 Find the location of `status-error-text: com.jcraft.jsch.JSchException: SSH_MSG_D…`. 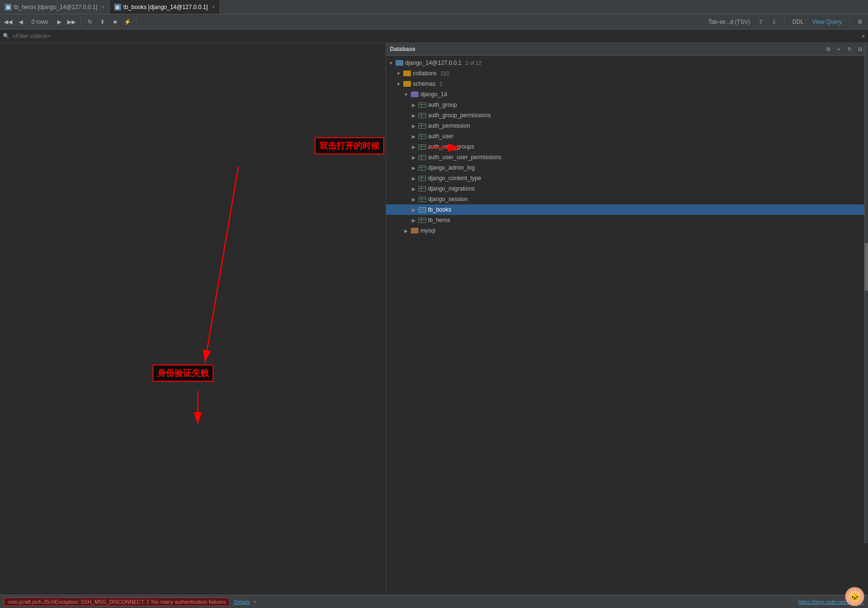

status-error-text: com.jcraft.jsch.JSchException: SSH_MSG_D… is located at coordinates (117, 602).